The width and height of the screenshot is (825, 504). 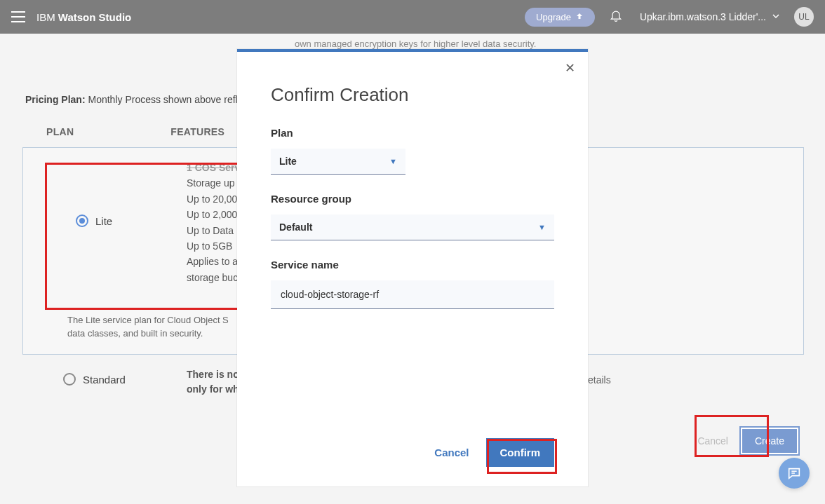 I want to click on page-cancel-button: Cancel, so click(x=713, y=441).